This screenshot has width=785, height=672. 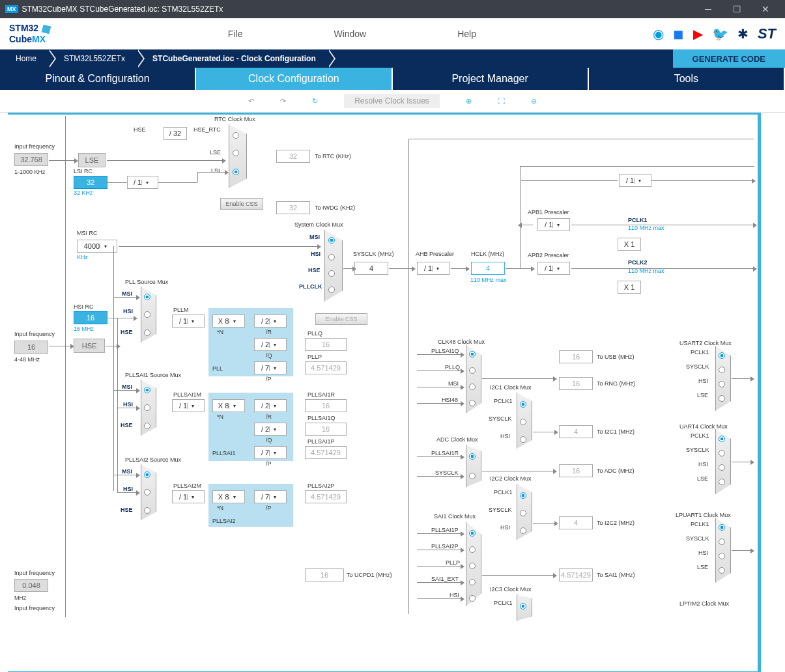 I want to click on enable-css-rtc: Enable CSS, so click(x=242, y=204).